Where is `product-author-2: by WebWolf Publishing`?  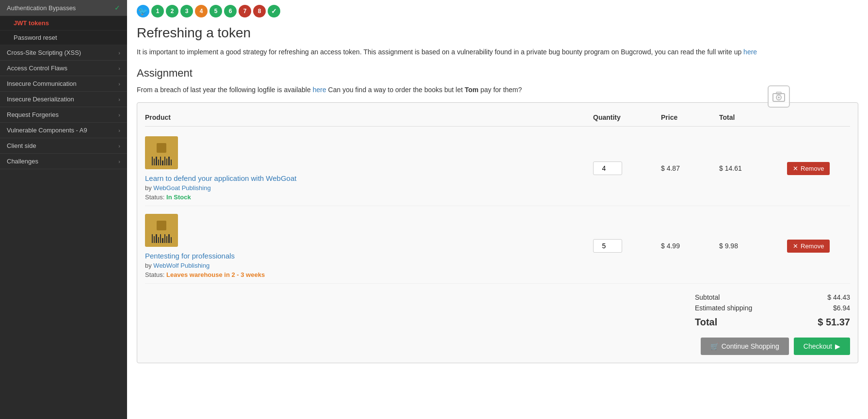
product-author-2: by WebWolf Publishing is located at coordinates (369, 266).